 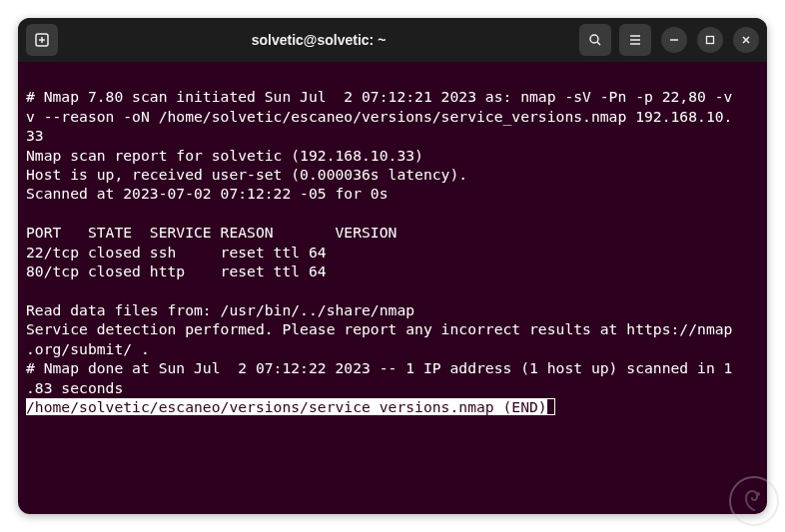 I want to click on maximize-button, so click(x=710, y=40).